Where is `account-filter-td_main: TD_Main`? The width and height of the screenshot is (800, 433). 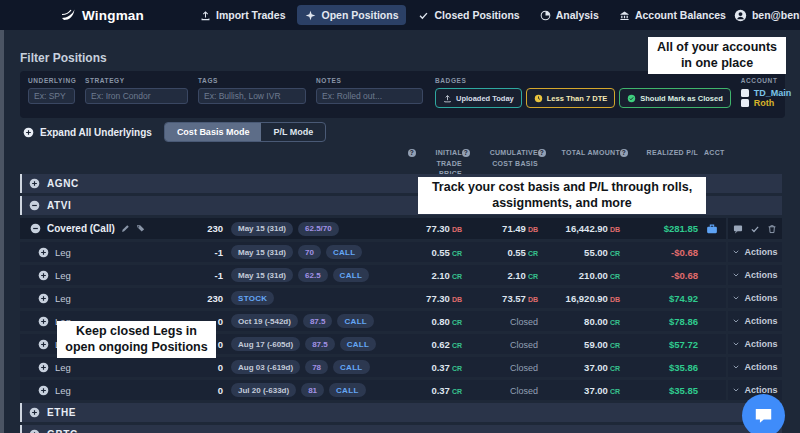 account-filter-td_main: TD_Main is located at coordinates (766, 93).